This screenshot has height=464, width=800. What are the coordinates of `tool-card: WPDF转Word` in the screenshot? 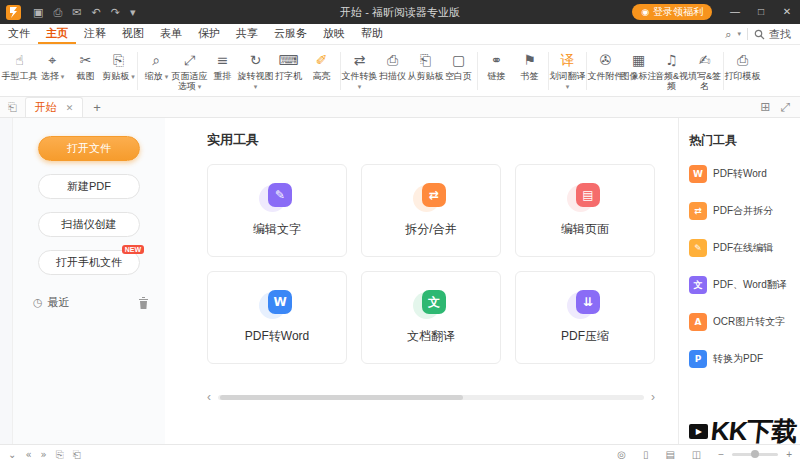 It's located at (277, 318).